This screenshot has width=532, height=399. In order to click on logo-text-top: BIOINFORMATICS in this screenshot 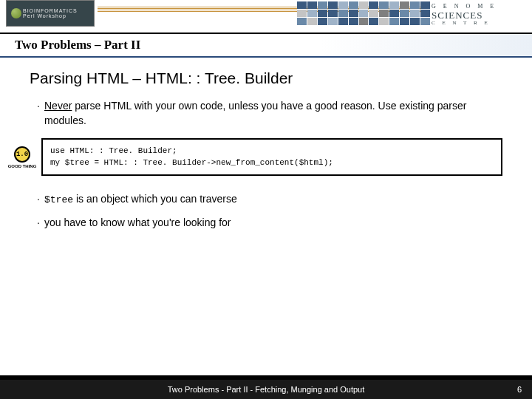, I will do `click(58, 10)`.